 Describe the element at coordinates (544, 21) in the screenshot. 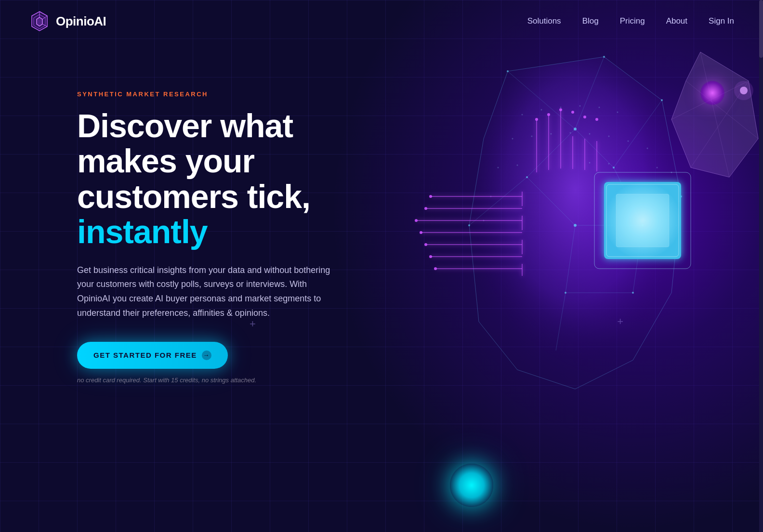

I see `nav-solutions: Solutions` at that location.